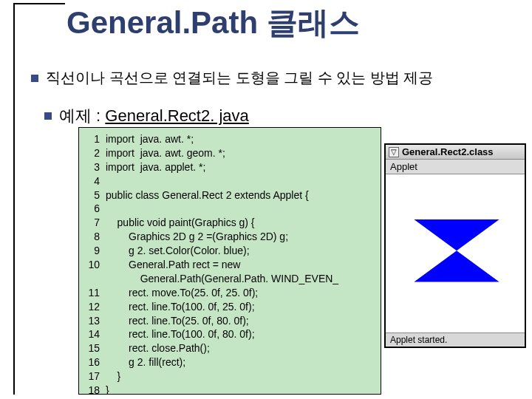 This screenshot has height=399, width=532. Describe the element at coordinates (232, 78) in the screenshot. I see `bullet-main: 직선이나 곡선으로 연결되는 도형을 그릴 수 있는 방법 제공` at that location.